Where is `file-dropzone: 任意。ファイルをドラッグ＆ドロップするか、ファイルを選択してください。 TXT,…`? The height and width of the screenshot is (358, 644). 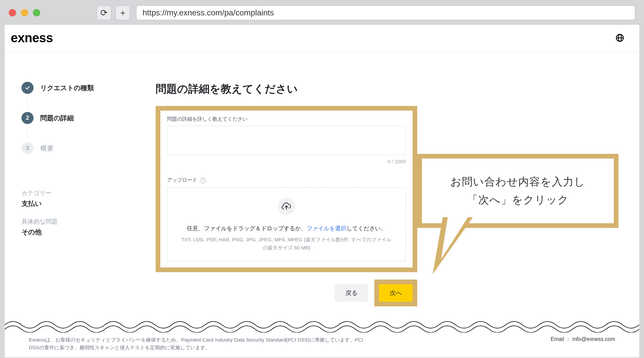
file-dropzone: 任意。ファイルをドラッグ＆ドロップするか、ファイルを選択してください。 TXT,… is located at coordinates (286, 225).